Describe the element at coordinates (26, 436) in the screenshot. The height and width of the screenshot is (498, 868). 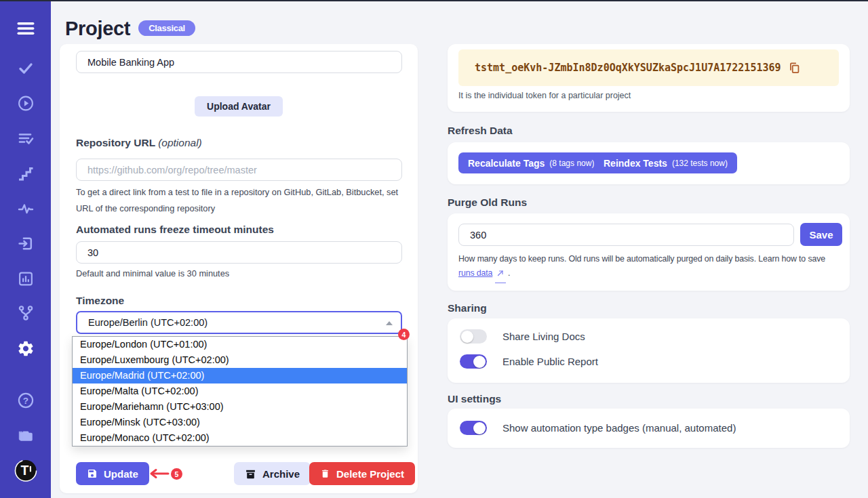
I see `folder-icon` at that location.